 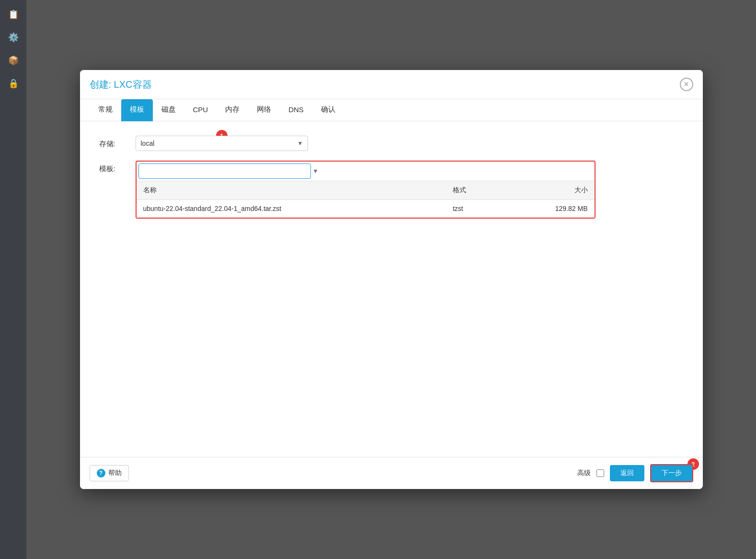 What do you see at coordinates (547, 191) in the screenshot?
I see `col-size-header: 大小` at bounding box center [547, 191].